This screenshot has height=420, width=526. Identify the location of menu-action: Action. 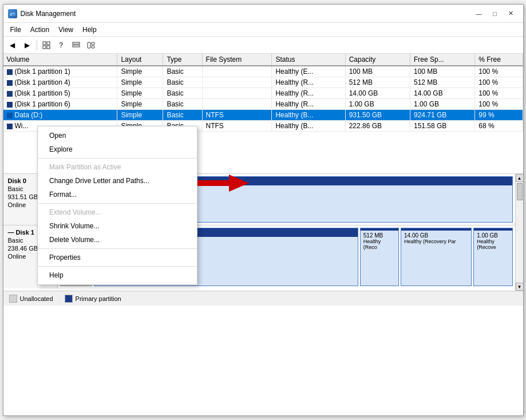
(40, 30).